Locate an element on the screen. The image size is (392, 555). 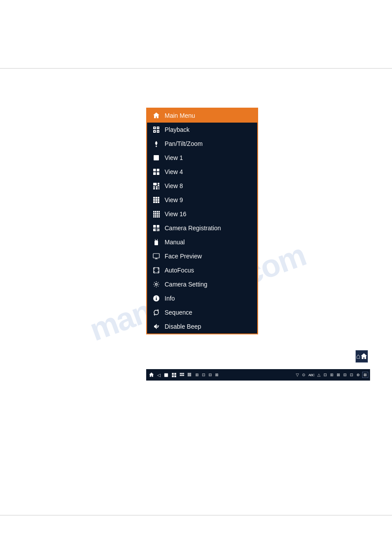
toolbar-view8-icon is located at coordinates (182, 375).